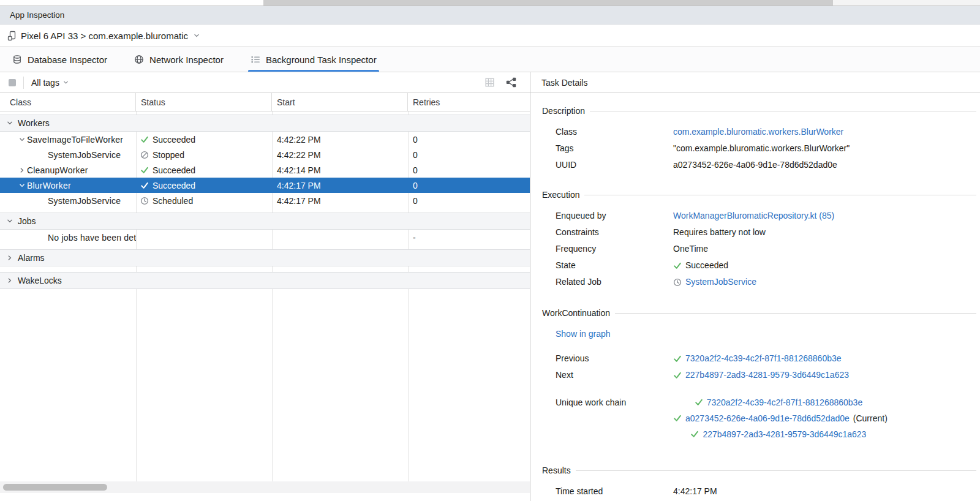  I want to click on network-icon, so click(139, 59).